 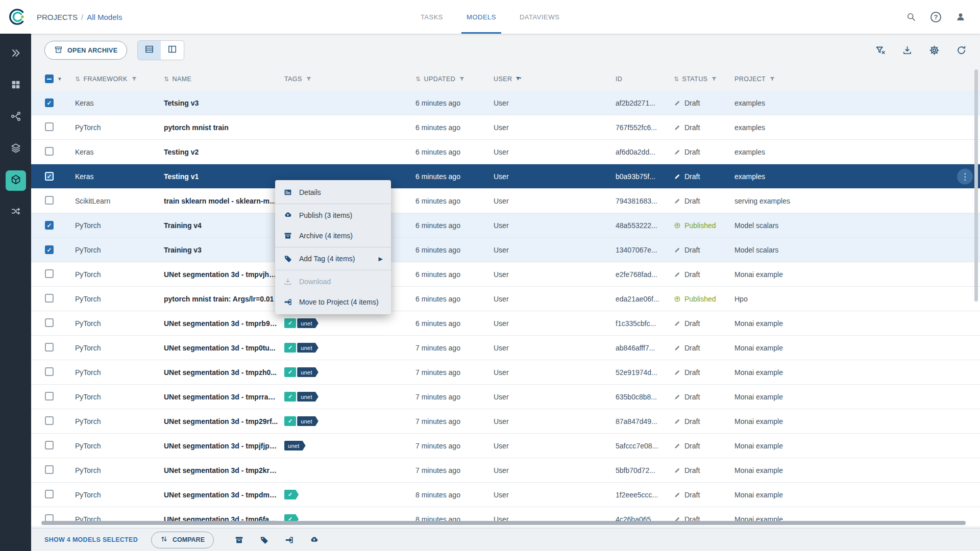 What do you see at coordinates (961, 17) in the screenshot?
I see `user-avatar` at bounding box center [961, 17].